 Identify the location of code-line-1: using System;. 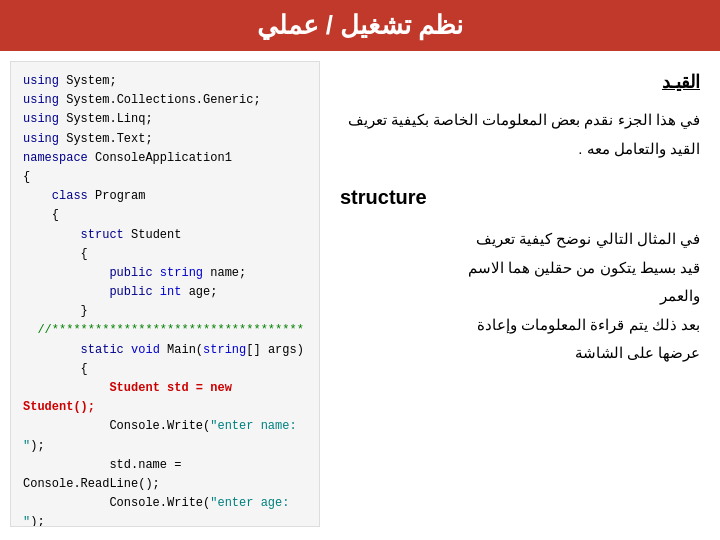
(70, 81).